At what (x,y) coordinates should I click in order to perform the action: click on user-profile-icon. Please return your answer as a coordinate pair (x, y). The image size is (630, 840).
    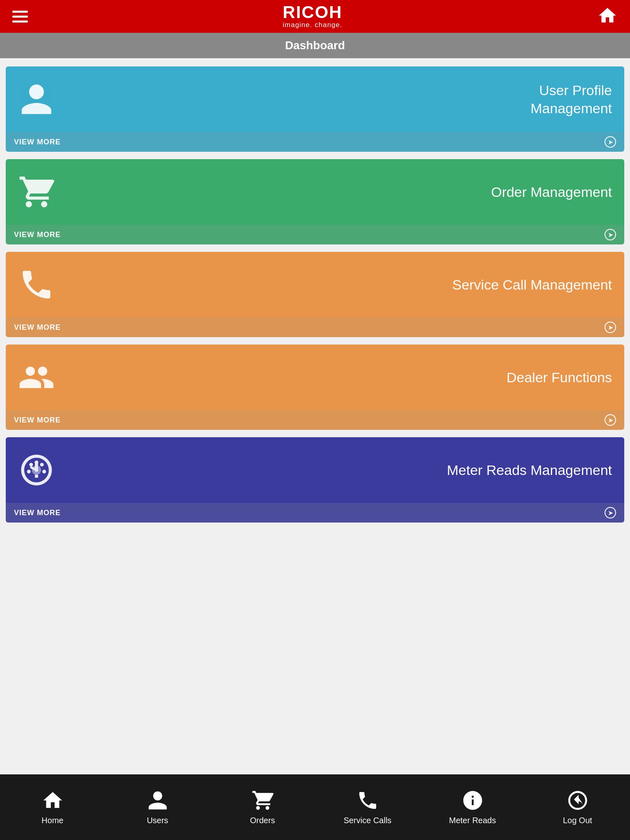
    Looking at the image, I should click on (37, 99).